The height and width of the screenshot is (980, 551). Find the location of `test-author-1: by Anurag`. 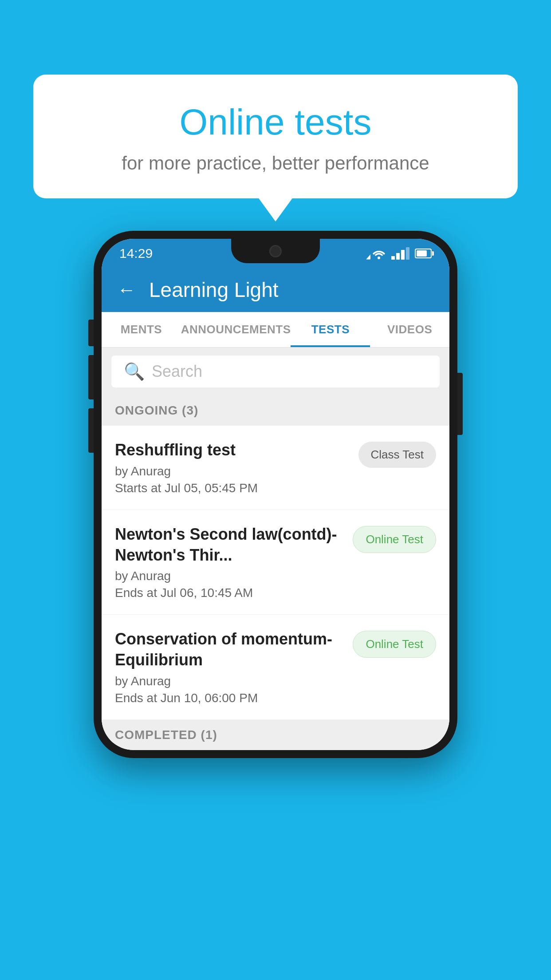

test-author-1: by Anurag is located at coordinates (232, 471).